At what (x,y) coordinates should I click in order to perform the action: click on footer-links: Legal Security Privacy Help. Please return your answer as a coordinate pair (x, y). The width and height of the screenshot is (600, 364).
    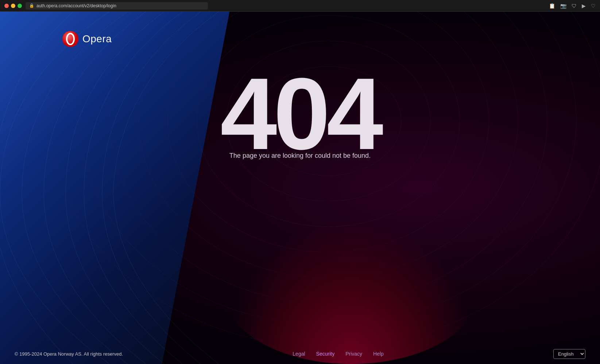
    Looking at the image, I should click on (338, 354).